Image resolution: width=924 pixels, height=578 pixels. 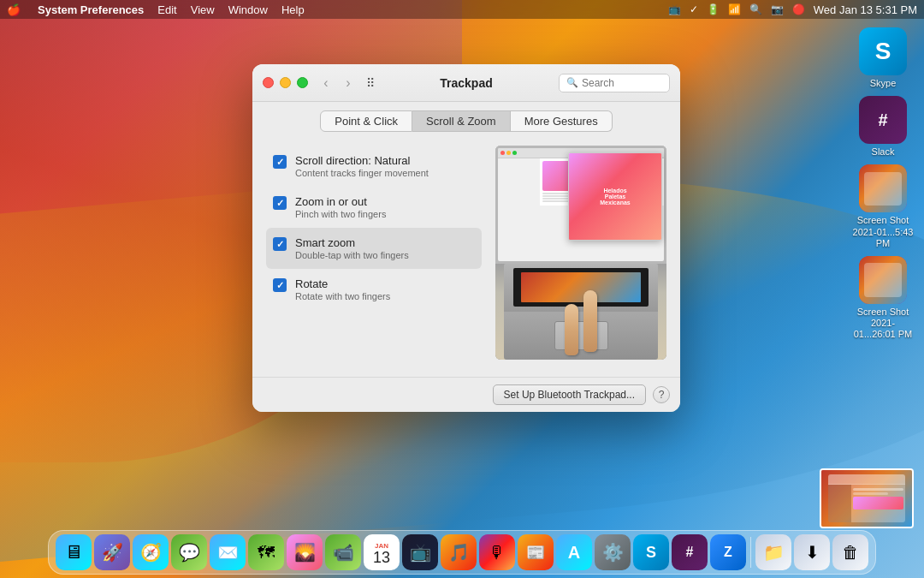 What do you see at coordinates (773, 552) in the screenshot?
I see `dock-item-files: 📁` at bounding box center [773, 552].